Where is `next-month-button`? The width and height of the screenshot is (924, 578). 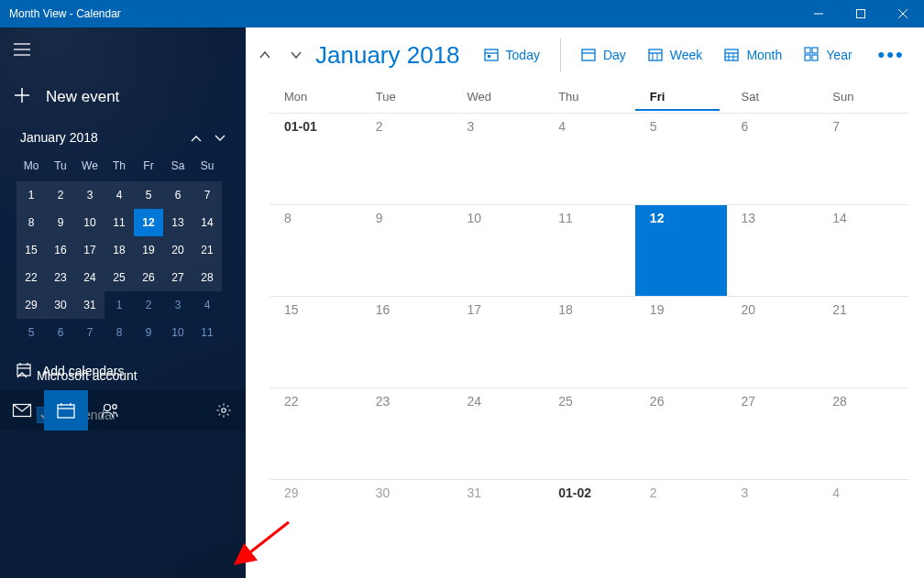
next-month-button is located at coordinates (296, 55).